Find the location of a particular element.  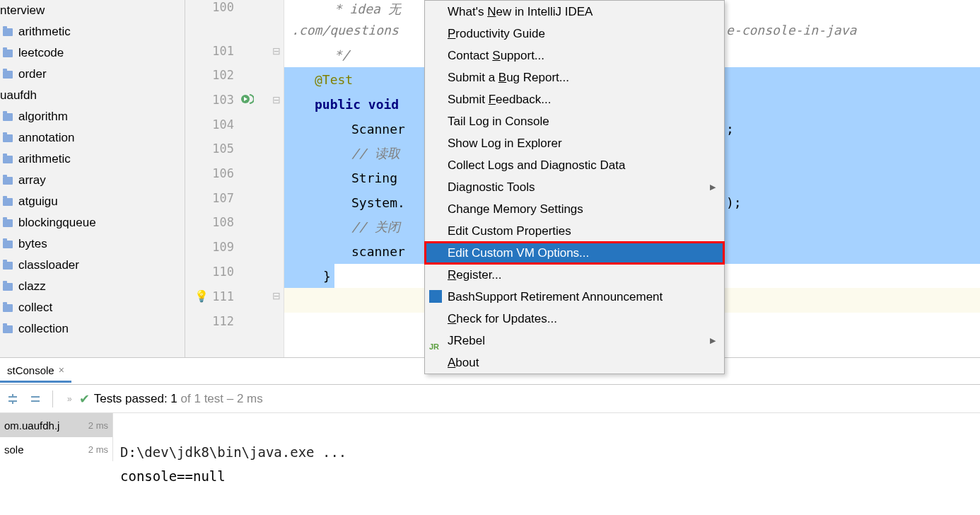

line-number: 110 is located at coordinates (216, 272).